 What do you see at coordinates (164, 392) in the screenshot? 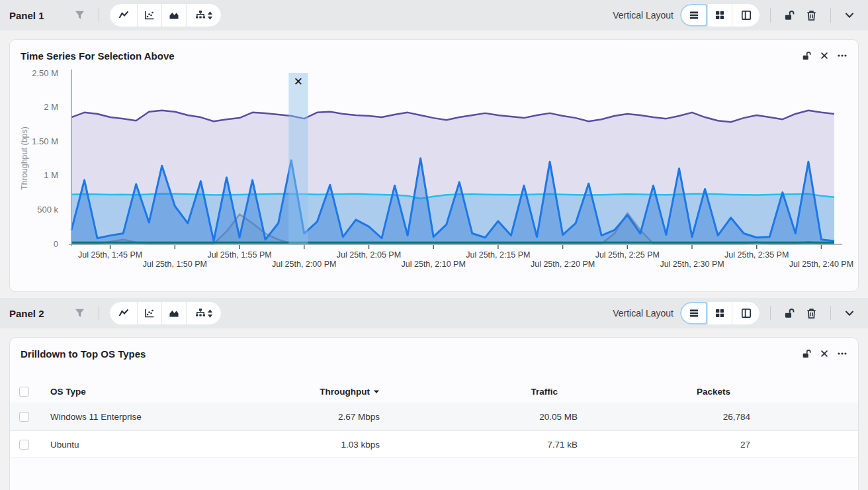
I see `column-header-os-type: OS Type` at bounding box center [164, 392].